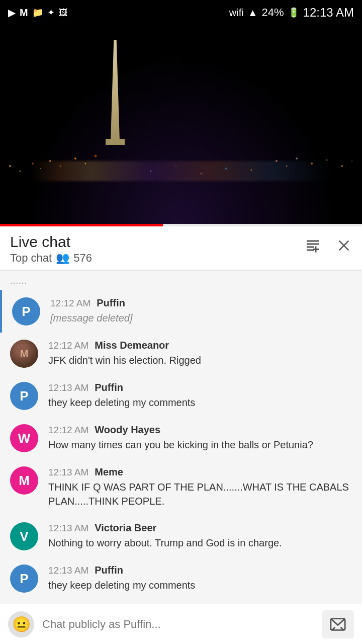  I want to click on message-text: JFK didn't win his election. Rigged, so click(200, 360).